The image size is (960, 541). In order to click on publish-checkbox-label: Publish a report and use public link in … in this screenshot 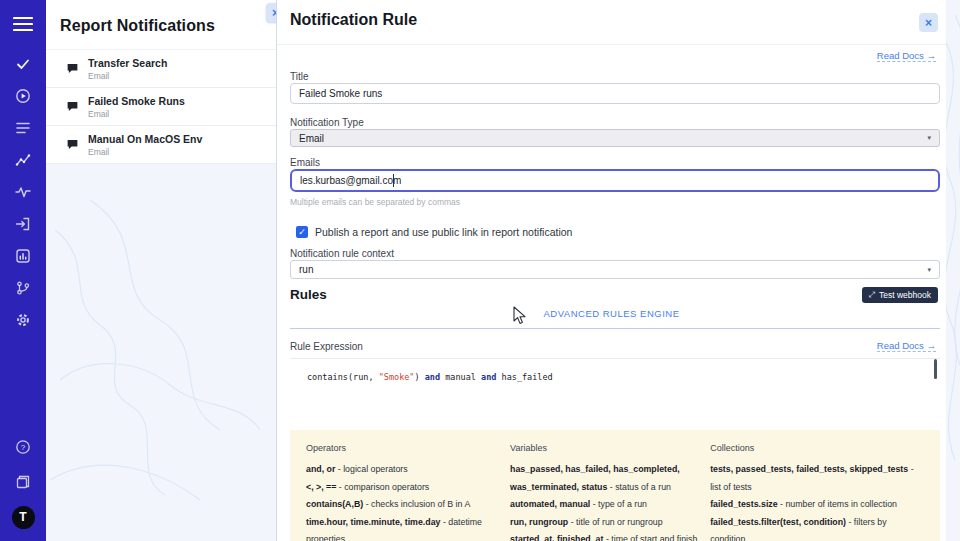, I will do `click(444, 232)`.